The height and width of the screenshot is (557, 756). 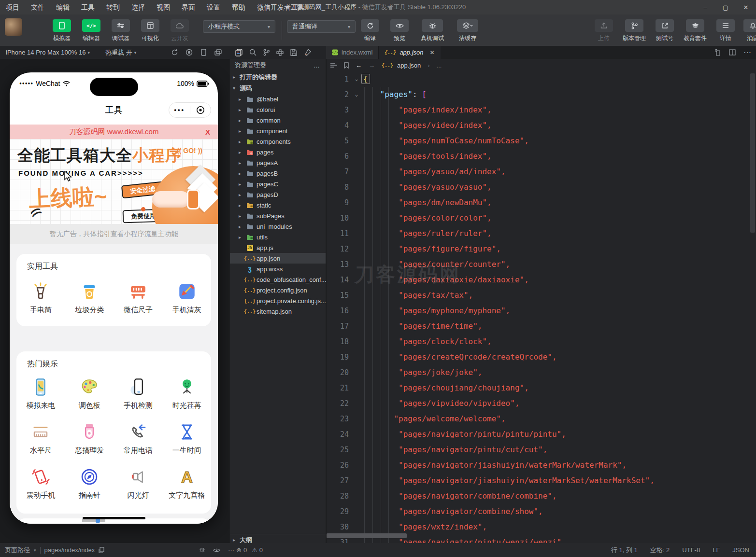 What do you see at coordinates (138, 297) in the screenshot?
I see `tool-wechat-ruler: 微信尺子` at bounding box center [138, 297].